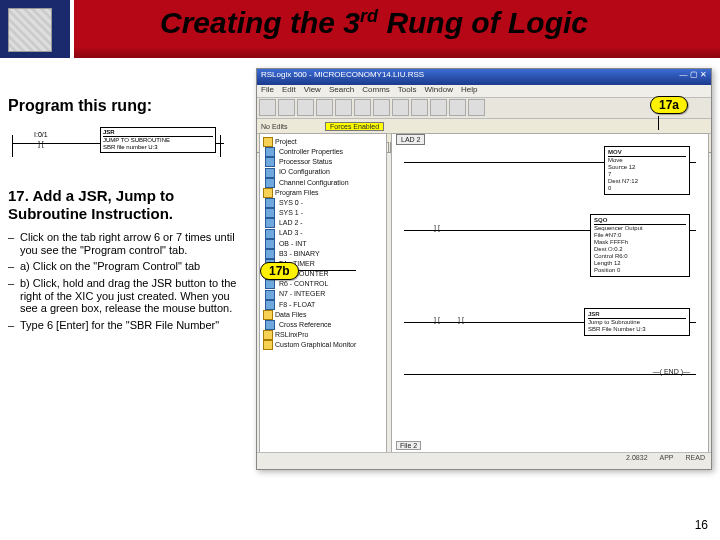 This screenshot has height=540, width=720. I want to click on file-tab: File 2, so click(408, 446).